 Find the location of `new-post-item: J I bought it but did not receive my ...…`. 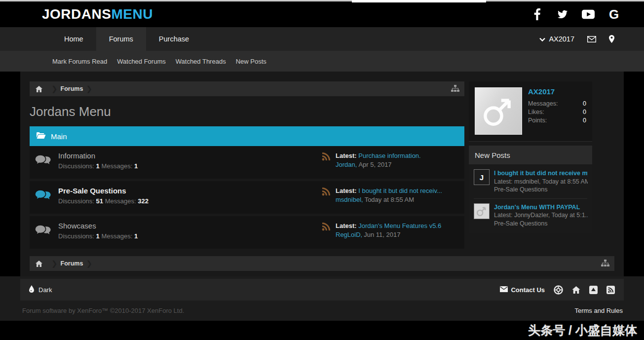

new-post-item: J I bought it but did not receive my ...… is located at coordinates (530, 182).